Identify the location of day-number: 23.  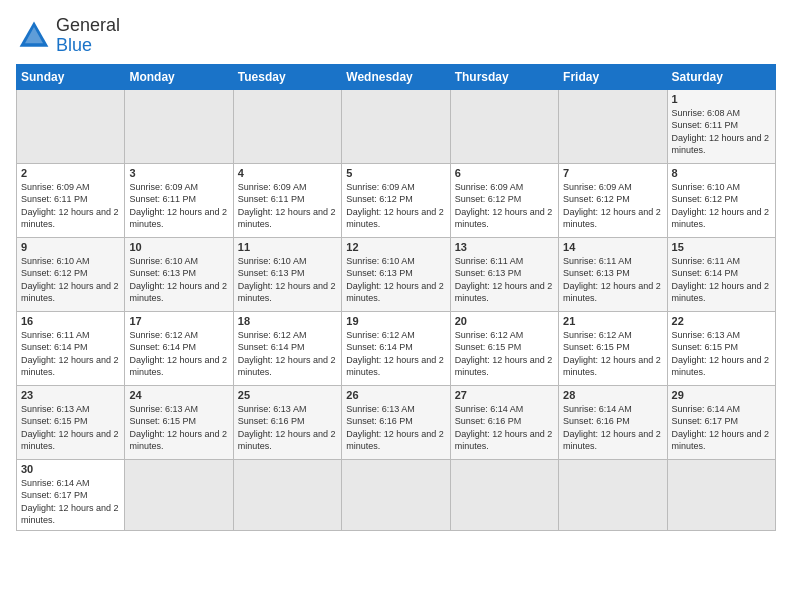
(70, 395).